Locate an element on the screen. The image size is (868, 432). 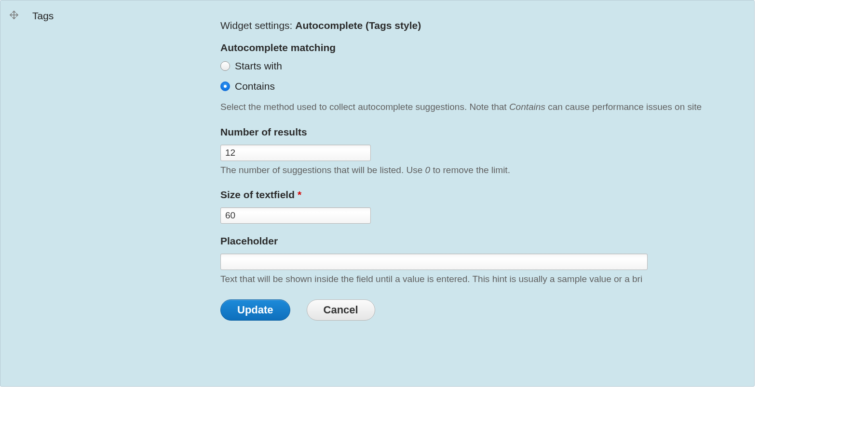
autocomplete-matching-legend: Autocomplete matching is located at coordinates (487, 48).